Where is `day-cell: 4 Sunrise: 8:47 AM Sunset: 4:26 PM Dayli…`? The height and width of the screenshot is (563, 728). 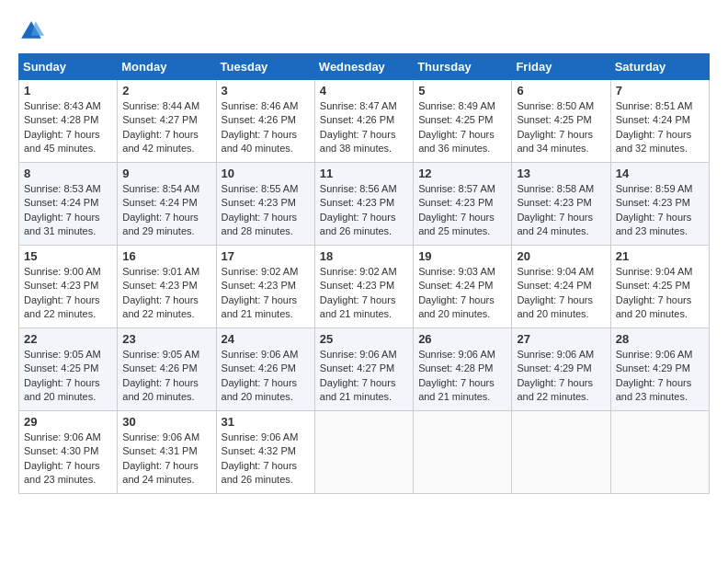 day-cell: 4 Sunrise: 8:47 AM Sunset: 4:26 PM Dayli… is located at coordinates (364, 121).